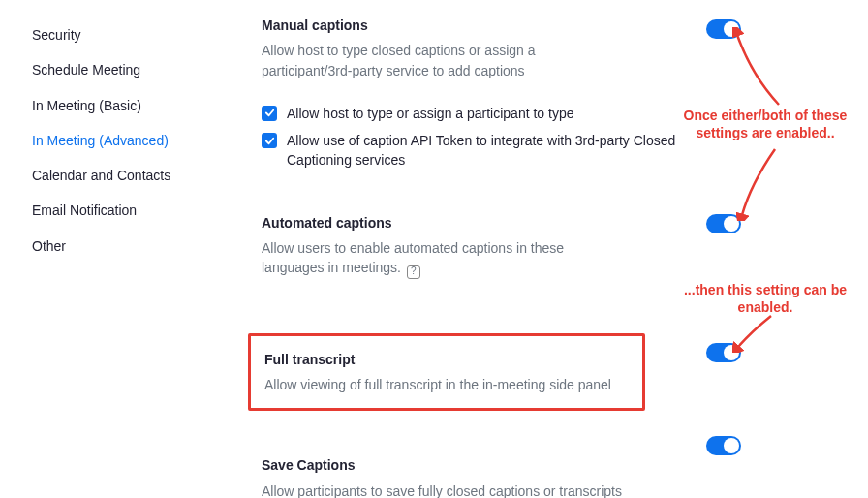 The height and width of the screenshot is (498, 868). What do you see at coordinates (447, 359) in the screenshot?
I see `setting-title: Full transcript` at bounding box center [447, 359].